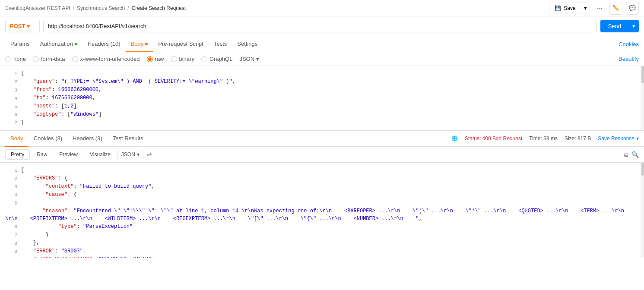 This screenshot has width=644, height=290. I want to click on body-options-bar: none form-data x-www-form-urlencoded raw…, so click(322, 59).